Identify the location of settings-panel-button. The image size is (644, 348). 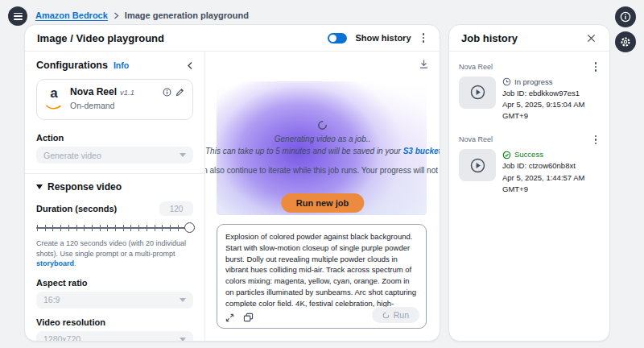
(625, 42).